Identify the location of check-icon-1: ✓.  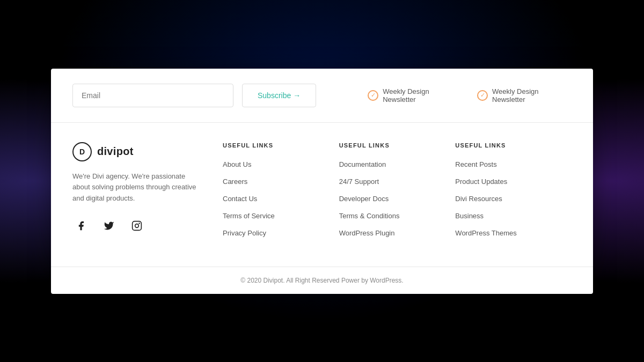
(373, 95).